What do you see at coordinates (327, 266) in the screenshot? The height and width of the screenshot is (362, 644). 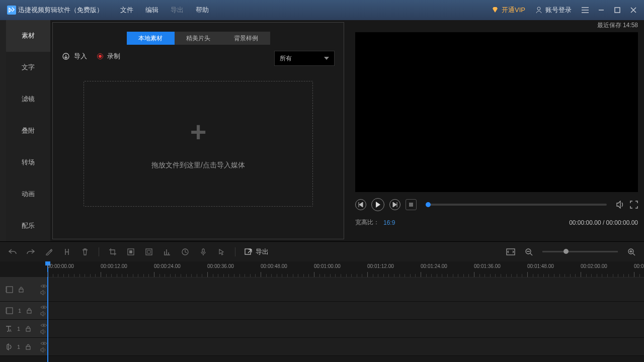 I see `ruler-label: 00:01:00.00` at bounding box center [327, 266].